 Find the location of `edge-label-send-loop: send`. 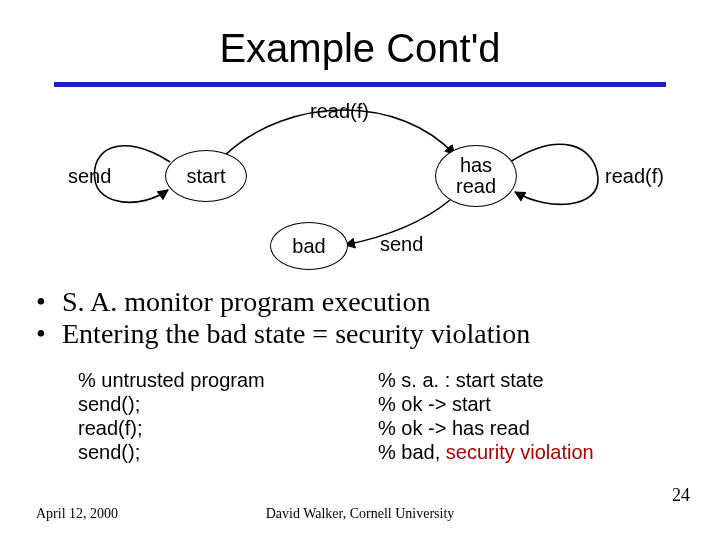

edge-label-send-loop: send is located at coordinates (90, 176).